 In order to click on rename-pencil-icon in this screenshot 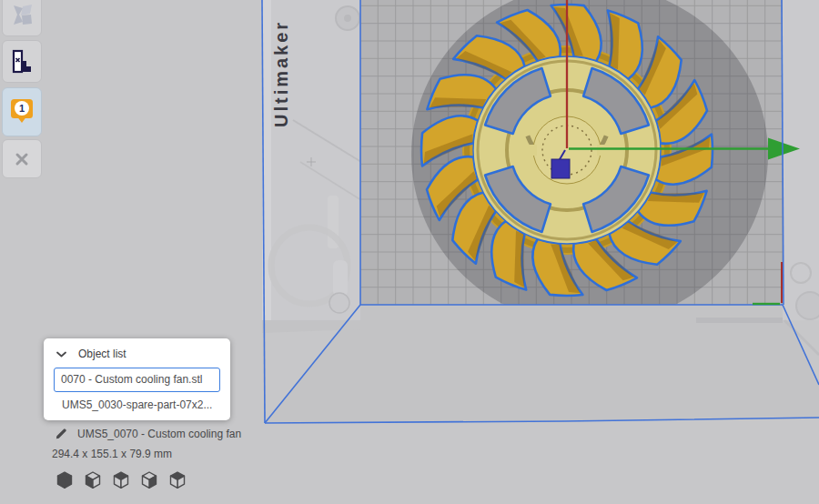, I will do `click(62, 433)`.